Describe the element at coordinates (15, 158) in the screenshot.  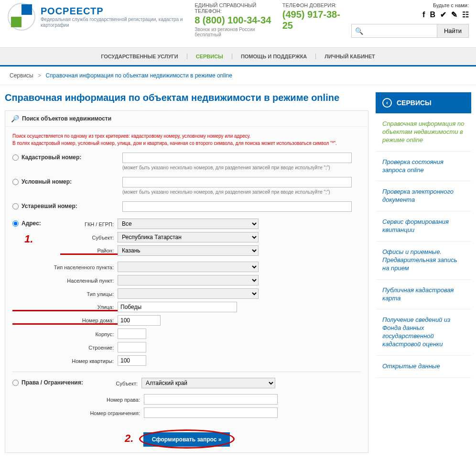
I see `radio-cadastral` at that location.